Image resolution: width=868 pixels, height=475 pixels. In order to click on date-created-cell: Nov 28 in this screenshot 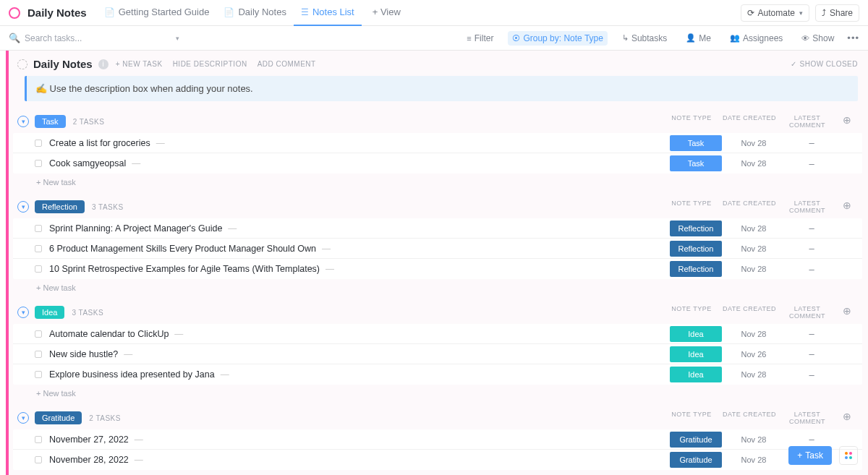, I will do `click(754, 375)`.